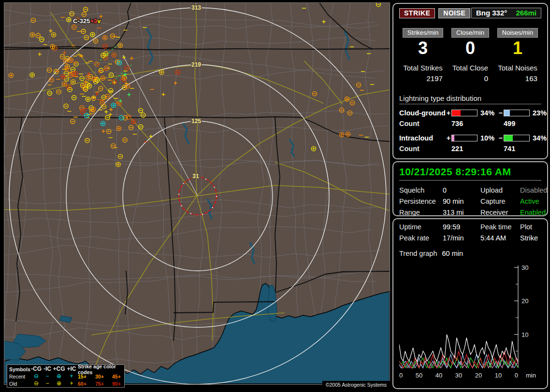  What do you see at coordinates (470, 73) in the screenshot?
I see `total-close: Total Close 0` at bounding box center [470, 73].